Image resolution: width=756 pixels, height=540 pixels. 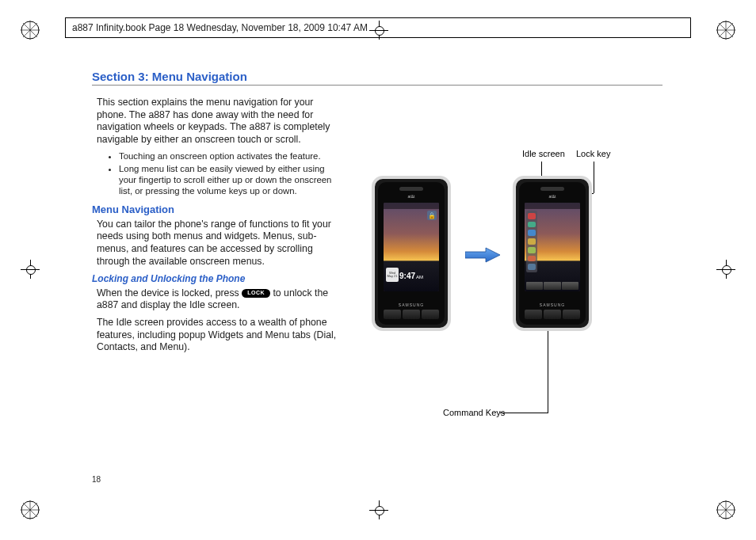 What do you see at coordinates (552, 286) in the screenshot?
I see `softkey-bar` at bounding box center [552, 286].